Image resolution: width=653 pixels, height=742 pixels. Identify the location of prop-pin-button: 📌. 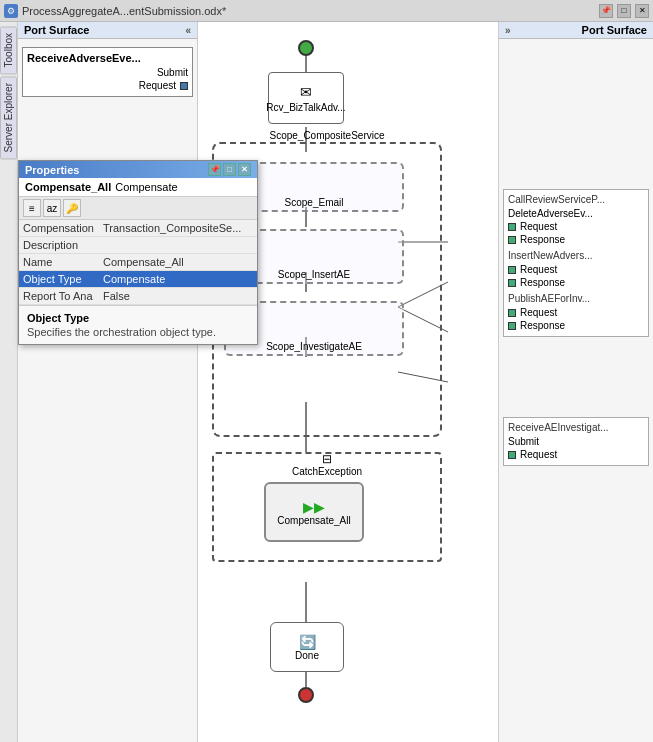
(214, 170).